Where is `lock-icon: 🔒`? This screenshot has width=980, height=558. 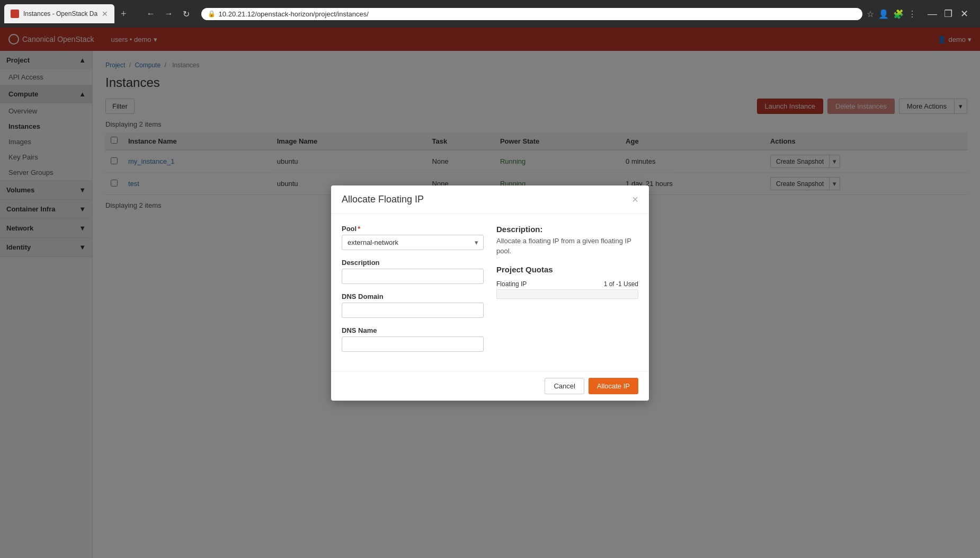
lock-icon: 🔒 is located at coordinates (212, 14).